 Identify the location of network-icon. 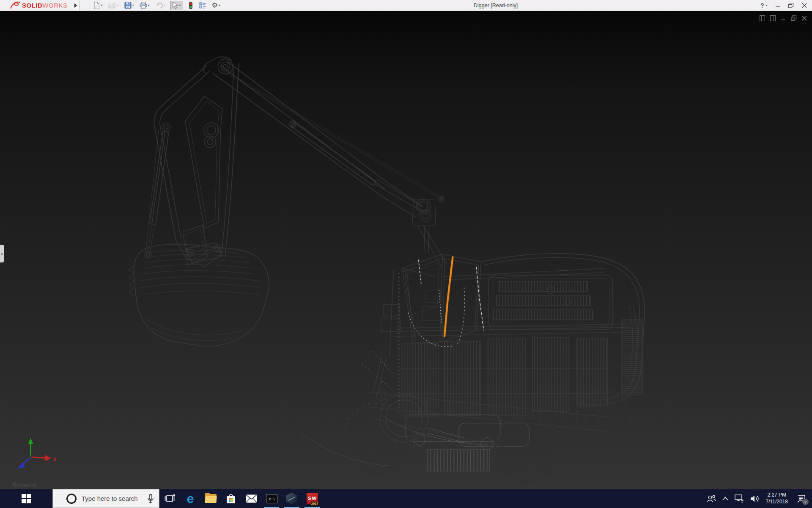
(739, 499).